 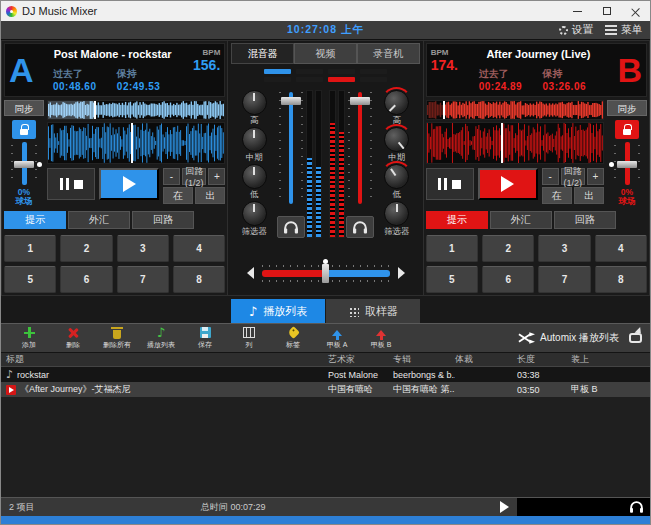 What do you see at coordinates (117, 345) in the screenshot?
I see `delete-all-label: 删除所有` at bounding box center [117, 345].